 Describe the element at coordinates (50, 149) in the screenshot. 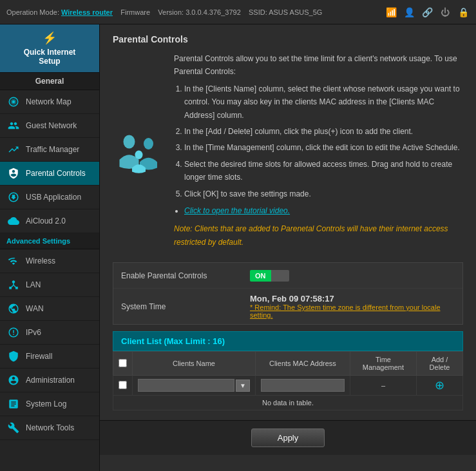

I see `sidebar-item-traffic-manager: Traffic Manager` at that location.